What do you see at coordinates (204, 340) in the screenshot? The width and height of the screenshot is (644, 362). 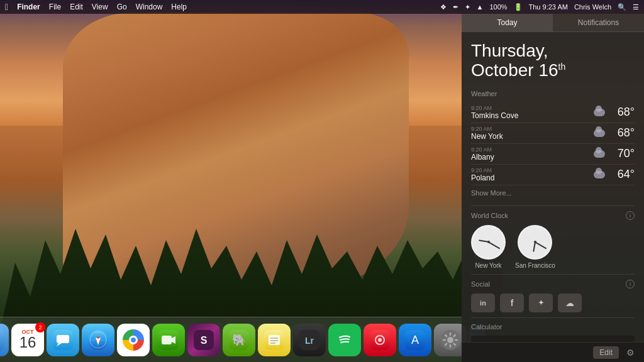 I see `dock-slack: S` at bounding box center [204, 340].